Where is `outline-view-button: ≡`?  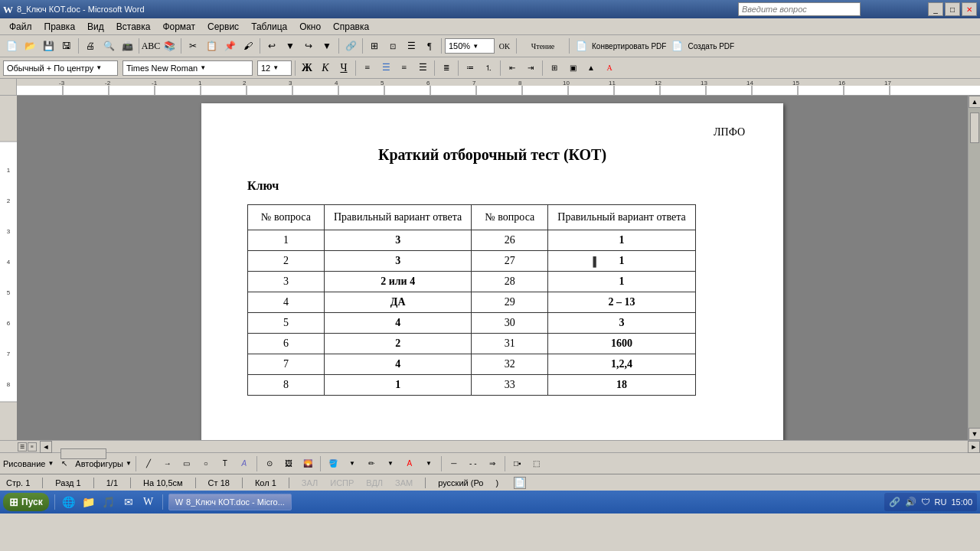
outline-view-button: ≡ is located at coordinates (32, 447).